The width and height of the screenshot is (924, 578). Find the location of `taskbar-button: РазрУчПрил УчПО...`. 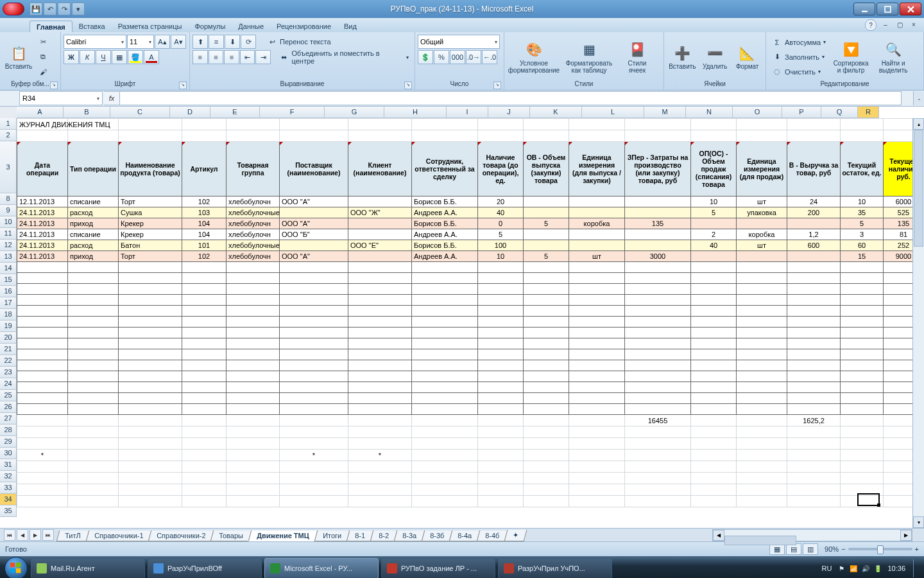

taskbar-button: РазрУчПрил УчПО... is located at coordinates (555, 568).